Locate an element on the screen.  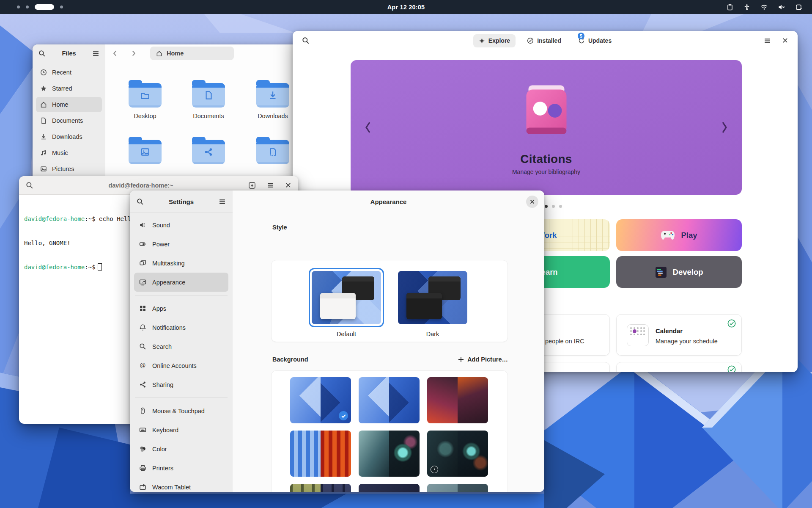
sidebar-item-documents: Documents is located at coordinates (69, 121).